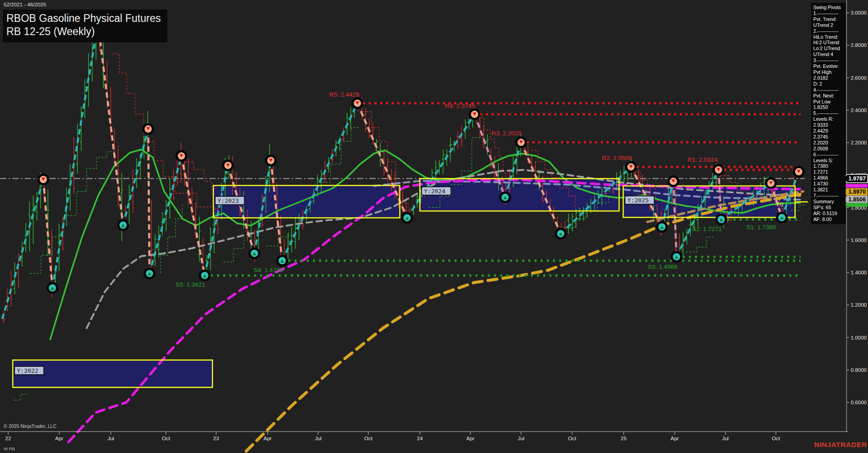 The height and width of the screenshot is (453, 868). What do you see at coordinates (828, 149) in the screenshot?
I see `panel-line: 2.0508` at bounding box center [828, 149].